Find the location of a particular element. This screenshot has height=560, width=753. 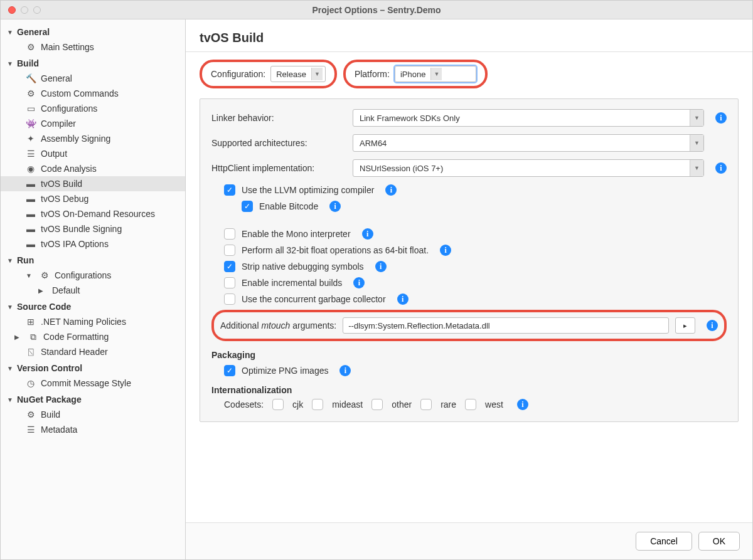

sidebar-item-configurations-run: ▼⚙Configurations is located at coordinates (93, 275).